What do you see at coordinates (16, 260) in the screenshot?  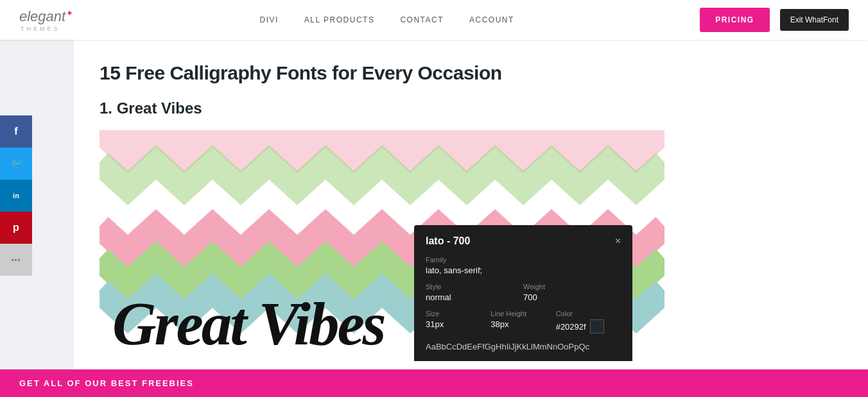 I see `social-more-button: •••` at bounding box center [16, 260].